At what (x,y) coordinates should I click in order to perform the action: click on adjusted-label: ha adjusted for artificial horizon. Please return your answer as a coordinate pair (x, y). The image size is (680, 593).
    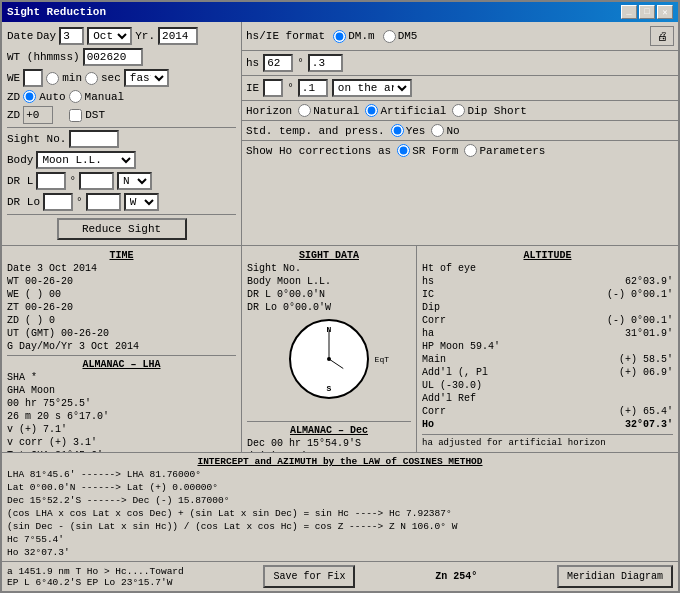
    Looking at the image, I should click on (548, 442).